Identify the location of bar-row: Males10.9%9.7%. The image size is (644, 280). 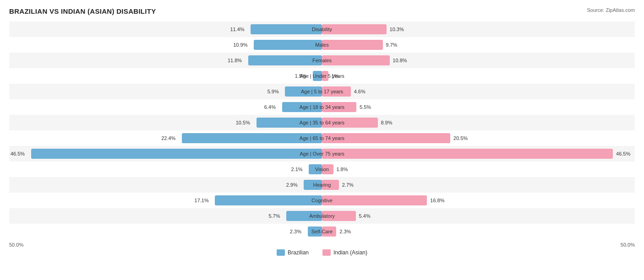
(322, 45).